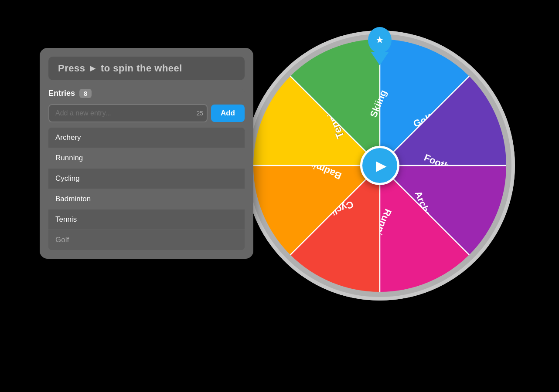 The width and height of the screenshot is (559, 392). I want to click on entries-list: Archery Running Cycling Badminton Tennis…, so click(147, 189).